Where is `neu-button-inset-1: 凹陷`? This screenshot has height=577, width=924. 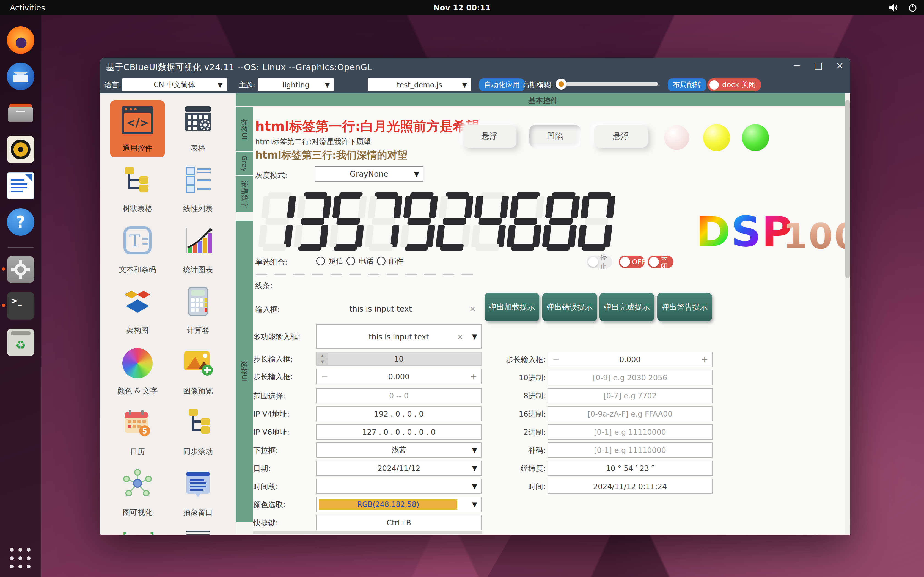 neu-button-inset-1: 凹陷 is located at coordinates (555, 137).